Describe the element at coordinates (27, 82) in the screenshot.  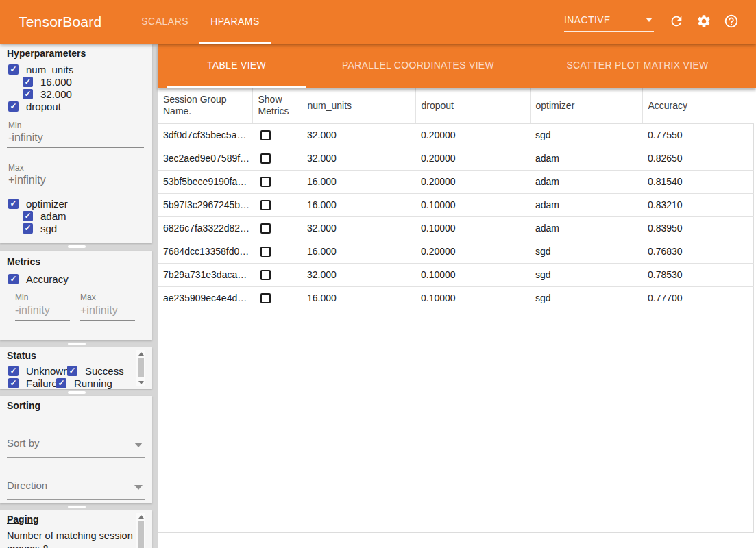
I see `num-units-16-checkbox: ✓` at that location.